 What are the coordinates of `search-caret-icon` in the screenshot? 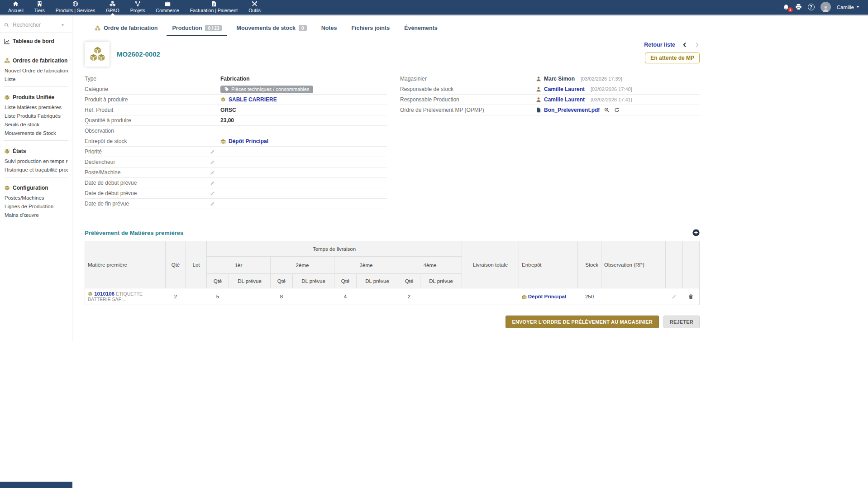 It's located at (62, 25).